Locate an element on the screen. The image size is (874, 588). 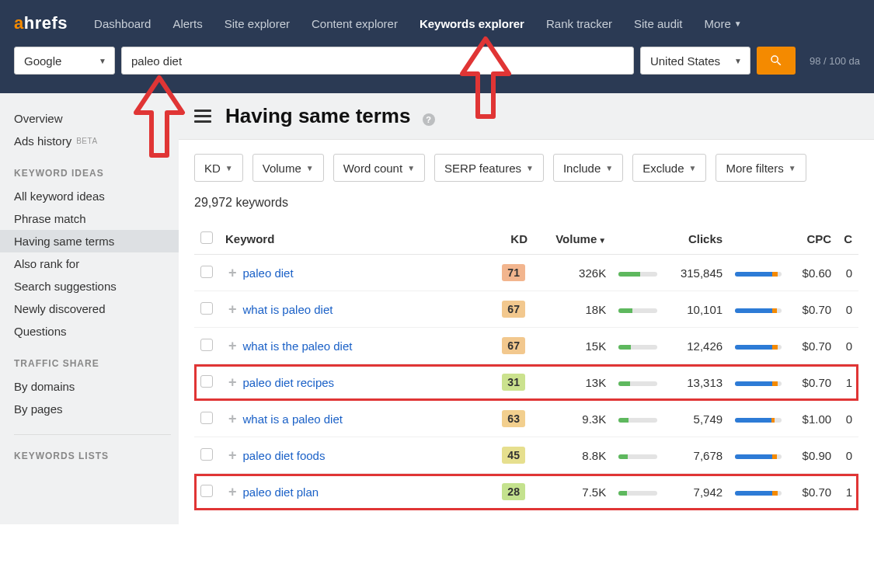
column-keyword: Keyword is located at coordinates (357, 239).